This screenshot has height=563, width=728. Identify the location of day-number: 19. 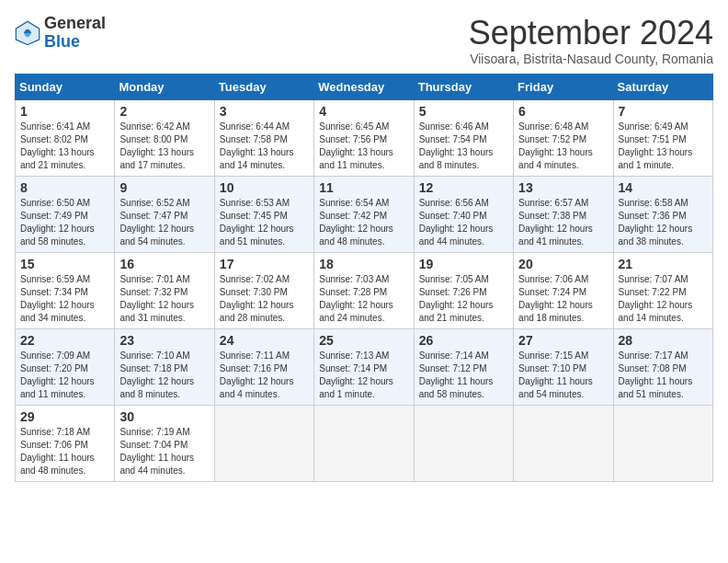
(463, 264).